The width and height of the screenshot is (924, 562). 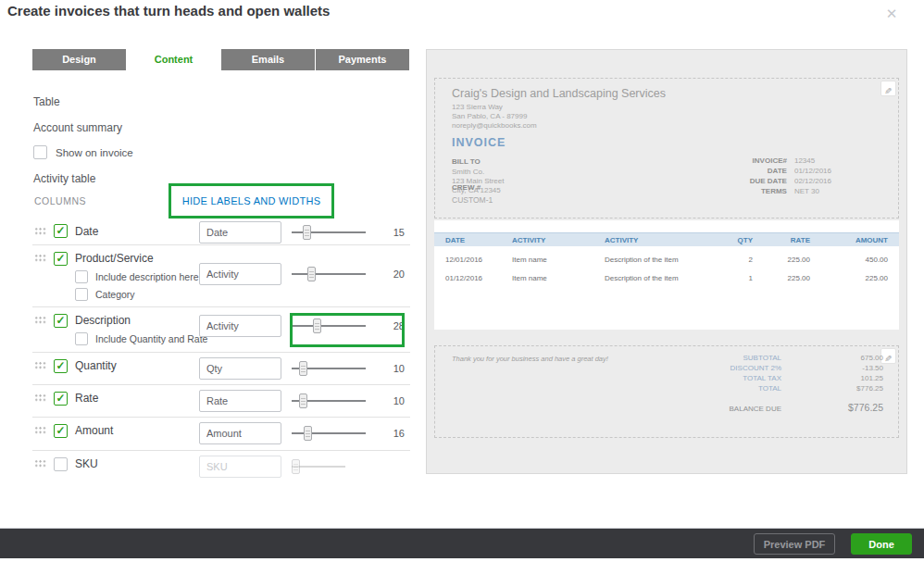 I want to click on width-value: 16, so click(x=393, y=433).